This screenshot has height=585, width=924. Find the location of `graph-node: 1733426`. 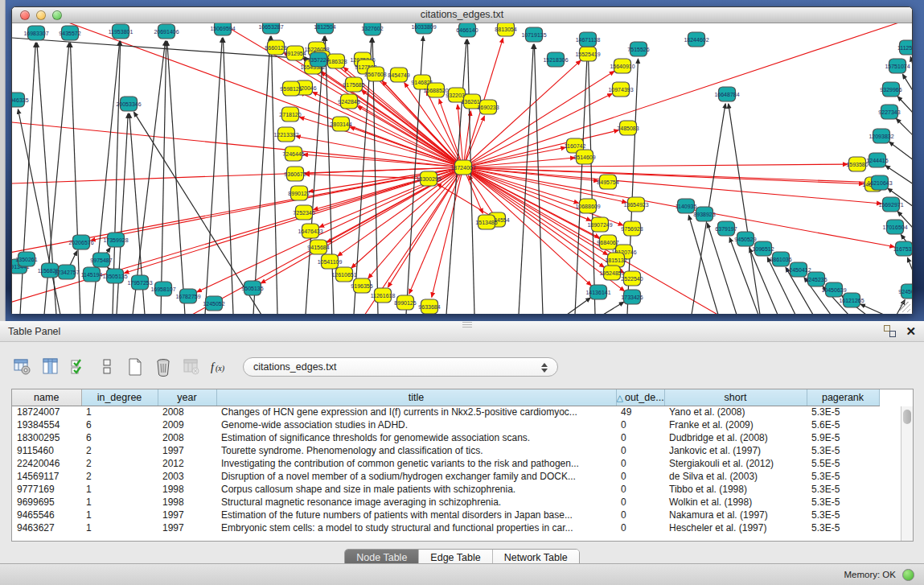

graph-node: 1733426 is located at coordinates (632, 297).